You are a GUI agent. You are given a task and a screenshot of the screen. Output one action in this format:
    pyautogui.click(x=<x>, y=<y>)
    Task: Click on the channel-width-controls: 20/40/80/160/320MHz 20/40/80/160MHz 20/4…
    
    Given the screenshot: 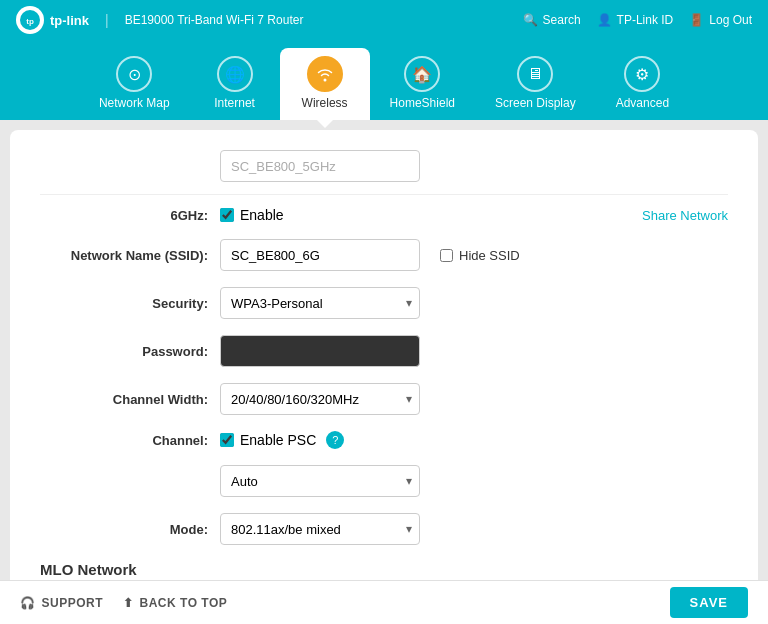 What is the action you would take?
    pyautogui.click(x=474, y=399)
    